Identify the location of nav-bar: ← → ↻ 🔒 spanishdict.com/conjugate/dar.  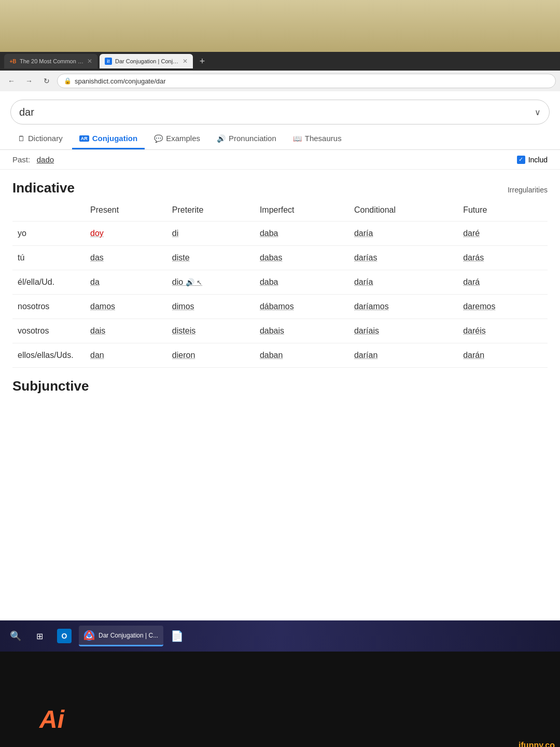
(280, 81).